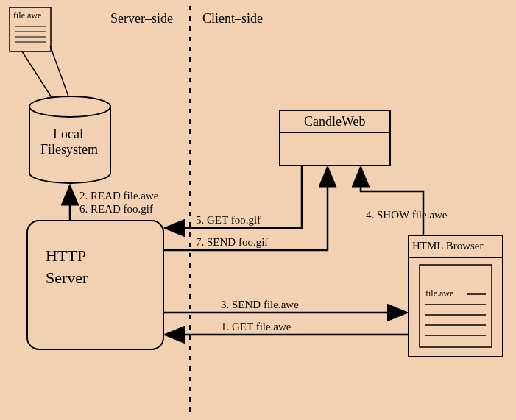  Describe the element at coordinates (141, 19) in the screenshot. I see `server-side-heading: Server–side` at that location.